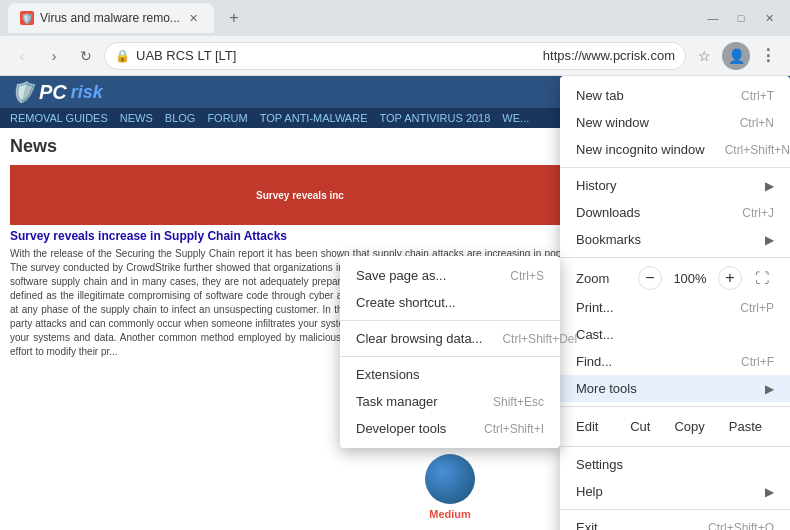  What do you see at coordinates (770, 240) in the screenshot?
I see `bookmarks-arrow-icon: ▶` at bounding box center [770, 240].